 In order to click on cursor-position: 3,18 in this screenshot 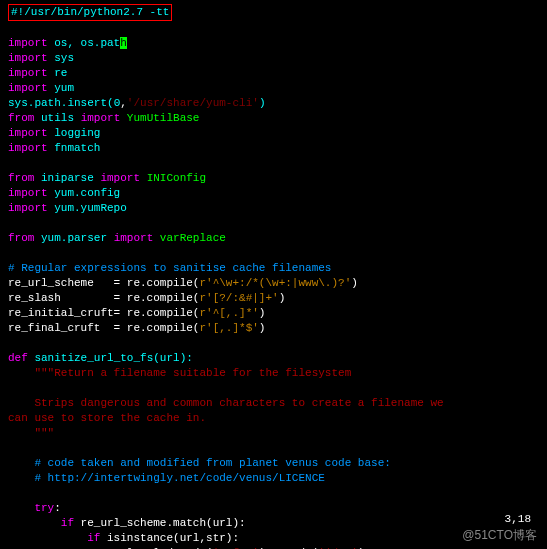, I will do `click(518, 520)`.